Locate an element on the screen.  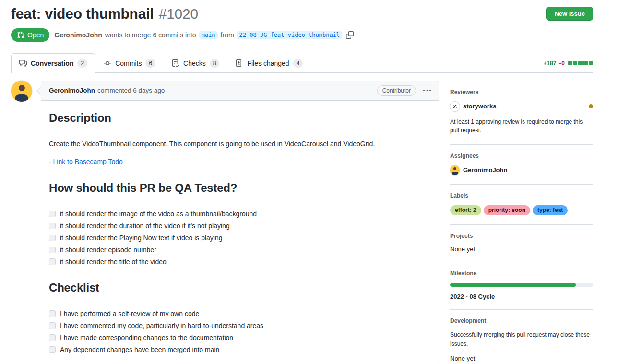
basecamp-todo-link: - Link to Basecamp Todo is located at coordinates (86, 162).